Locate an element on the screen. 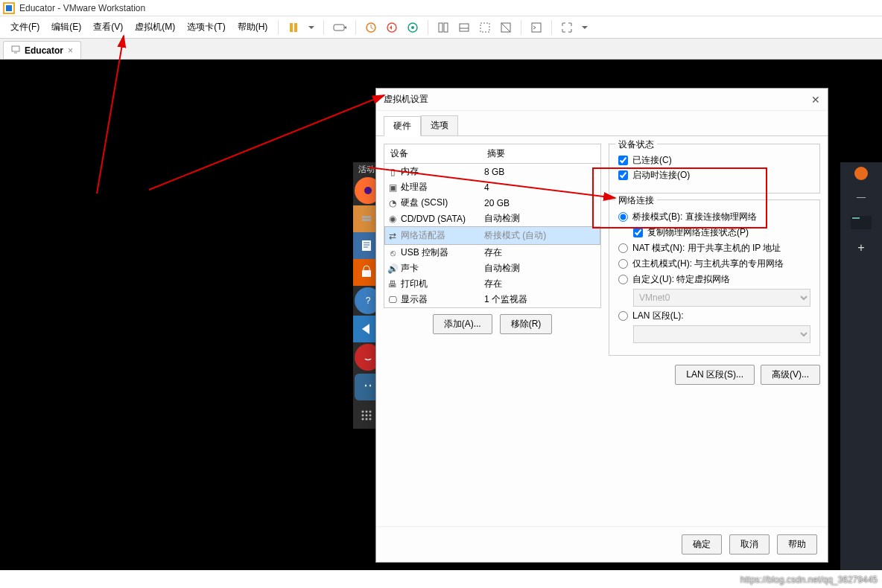 The width and height of the screenshot is (882, 588). cancel-button: 取消 is located at coordinates (749, 545).